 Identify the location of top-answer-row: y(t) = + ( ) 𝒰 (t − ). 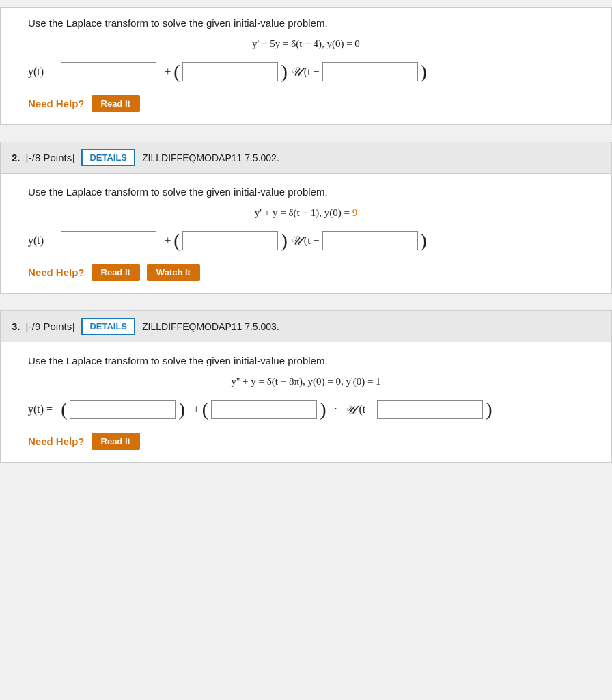
(306, 72).